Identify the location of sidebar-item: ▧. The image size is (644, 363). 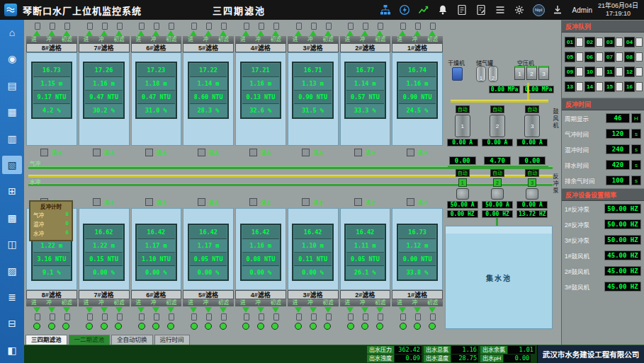
(12, 165).